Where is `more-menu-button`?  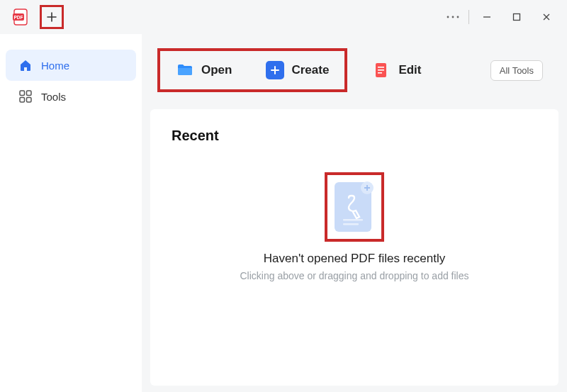 more-menu-button is located at coordinates (453, 17).